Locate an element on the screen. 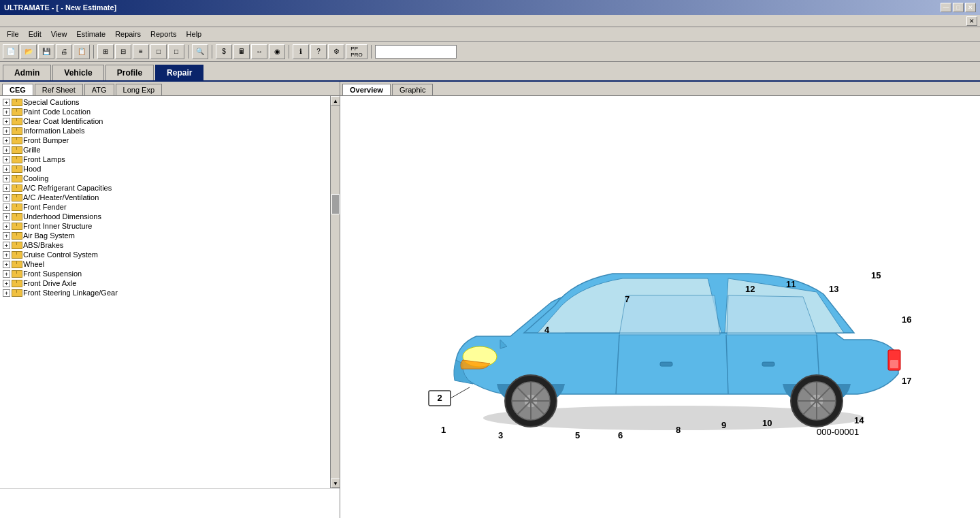 The width and height of the screenshot is (980, 518). tb-btn-1: ⊞ is located at coordinates (105, 52).